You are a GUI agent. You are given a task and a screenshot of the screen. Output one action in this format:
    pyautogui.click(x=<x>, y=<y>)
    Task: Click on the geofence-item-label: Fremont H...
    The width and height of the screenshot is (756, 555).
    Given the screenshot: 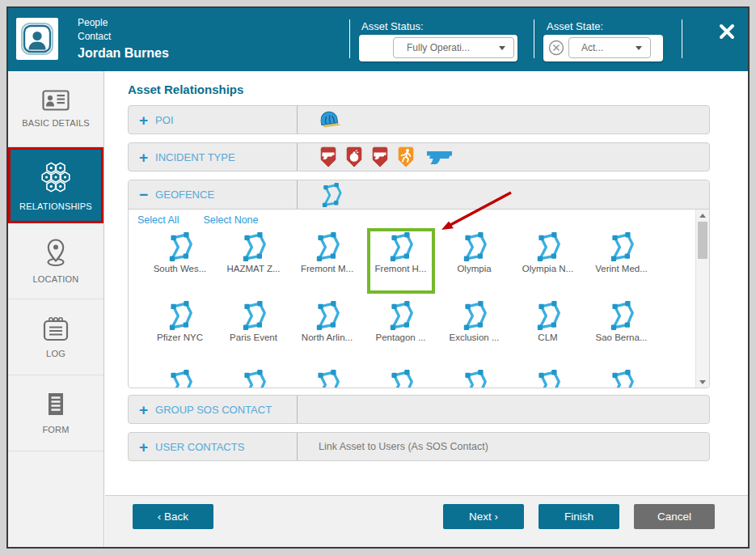 What is the action you would take?
    pyautogui.click(x=401, y=269)
    